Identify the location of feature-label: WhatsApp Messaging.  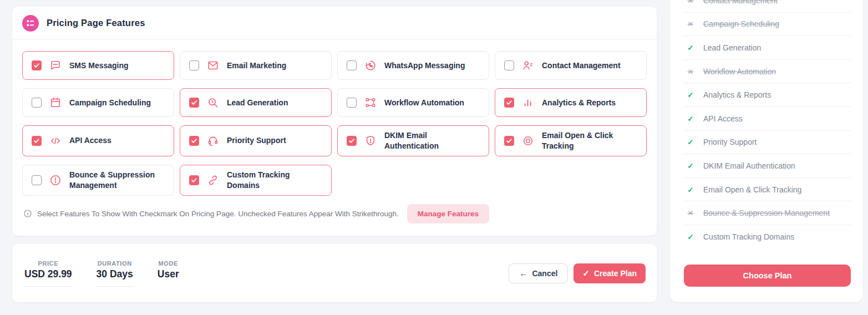
(425, 65).